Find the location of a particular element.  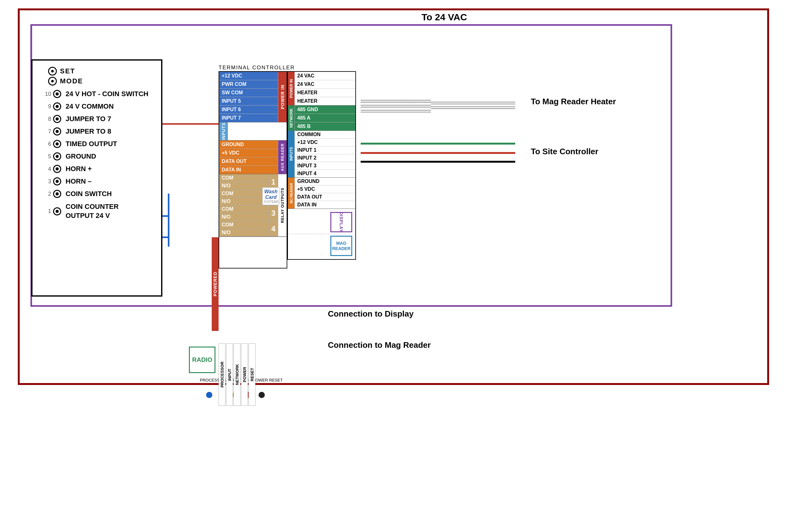

ctrl-row-12vdc: +12 VDC is located at coordinates (248, 76).